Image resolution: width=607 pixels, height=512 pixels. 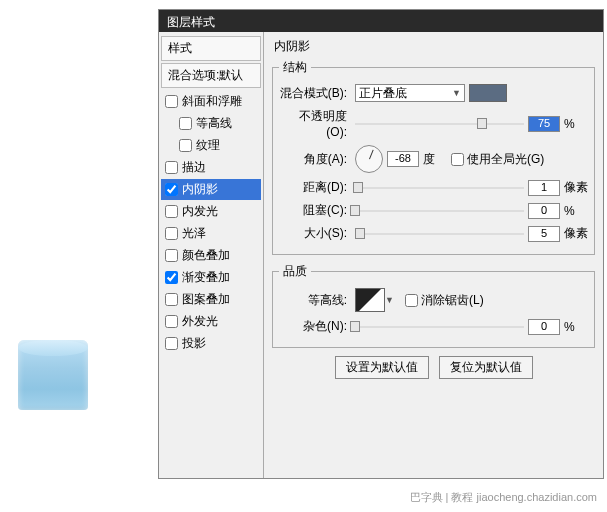 What do you see at coordinates (444, 300) in the screenshot?
I see `antialias-checkbox: 消除锯齿(L)` at bounding box center [444, 300].